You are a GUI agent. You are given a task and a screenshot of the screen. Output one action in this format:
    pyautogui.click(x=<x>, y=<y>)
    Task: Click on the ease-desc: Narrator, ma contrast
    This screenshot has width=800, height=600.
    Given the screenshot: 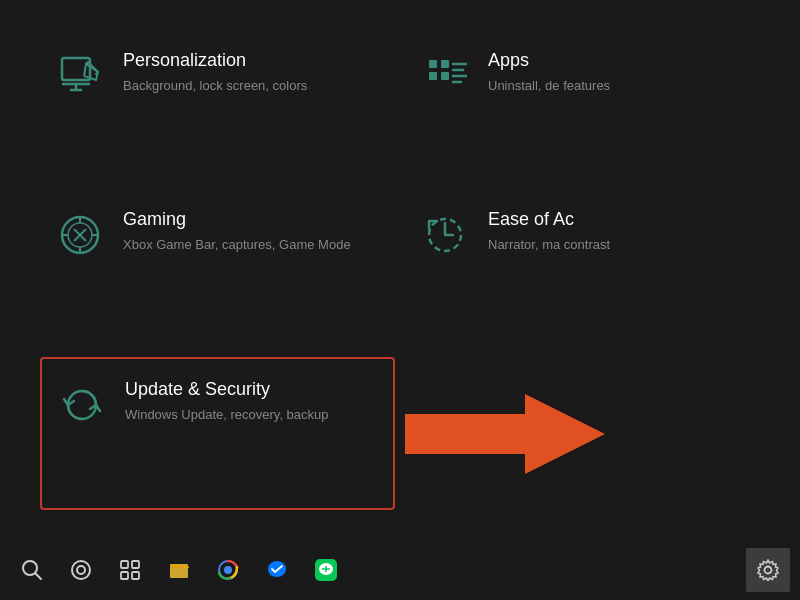 What is the action you would take?
    pyautogui.click(x=549, y=245)
    